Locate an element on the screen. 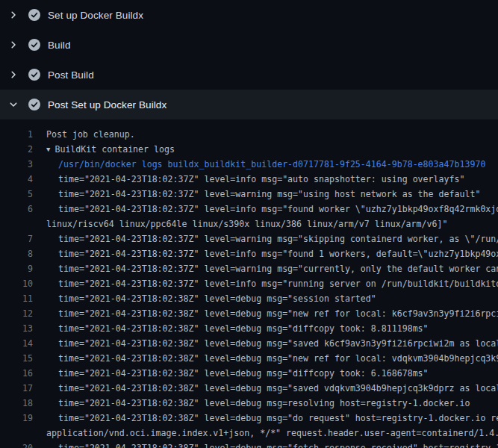 The image size is (498, 448). log-line: 14 time="2021-04-23T18:02:38Z" level=deb… is located at coordinates (249, 343).